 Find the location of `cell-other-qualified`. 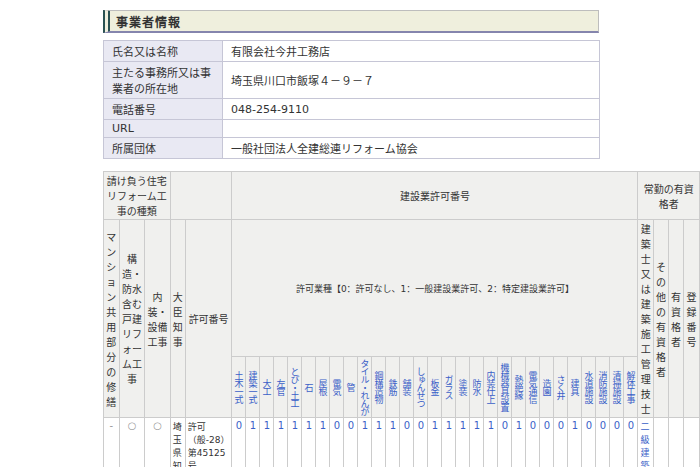

cell-other-qualified is located at coordinates (660, 442).